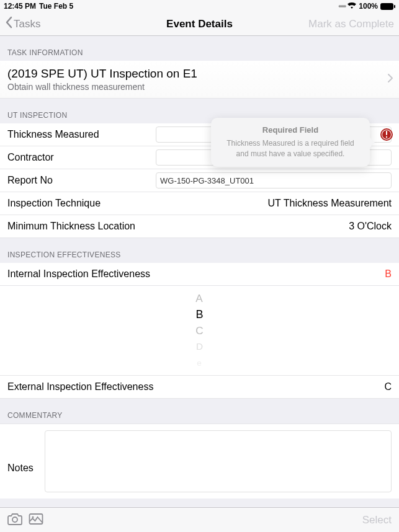 This screenshot has width=399, height=532. What do you see at coordinates (27, 24) in the screenshot?
I see `back-label: Tasks` at bounding box center [27, 24].